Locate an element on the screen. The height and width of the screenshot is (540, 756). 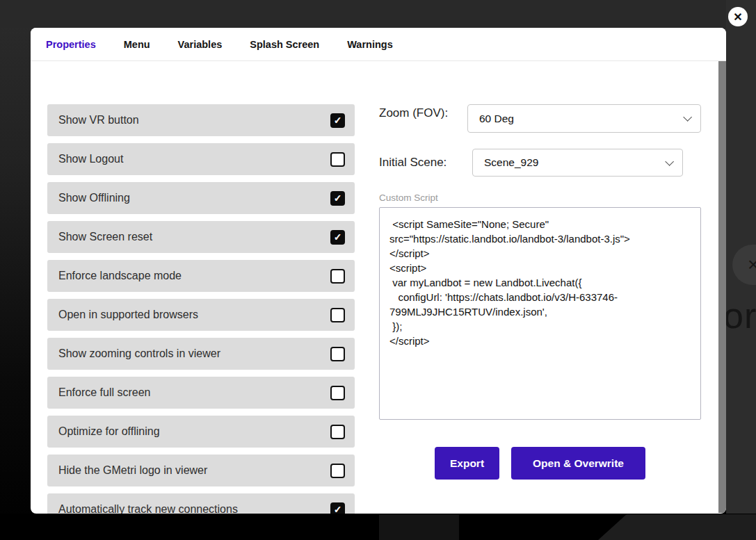
setting-label: Automatically track new connections is located at coordinates (148, 509).